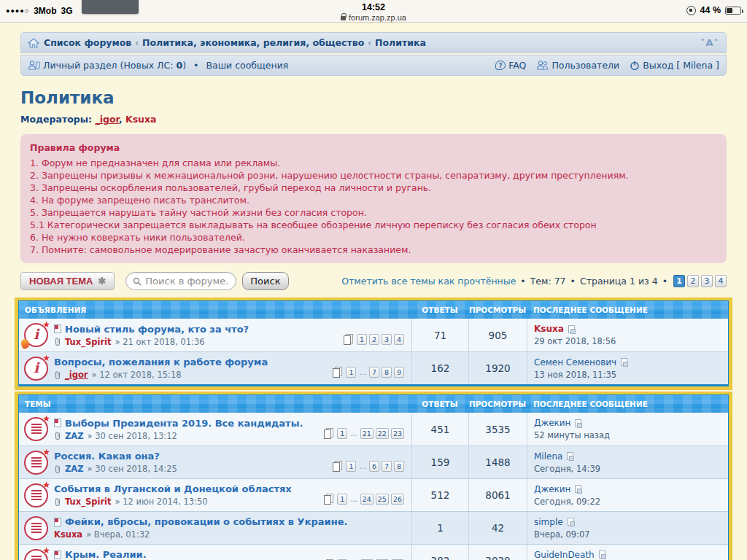 The width and height of the screenshot is (747, 560). Describe the element at coordinates (399, 340) in the screenshot. I see `topic-page-link: 4` at that location.